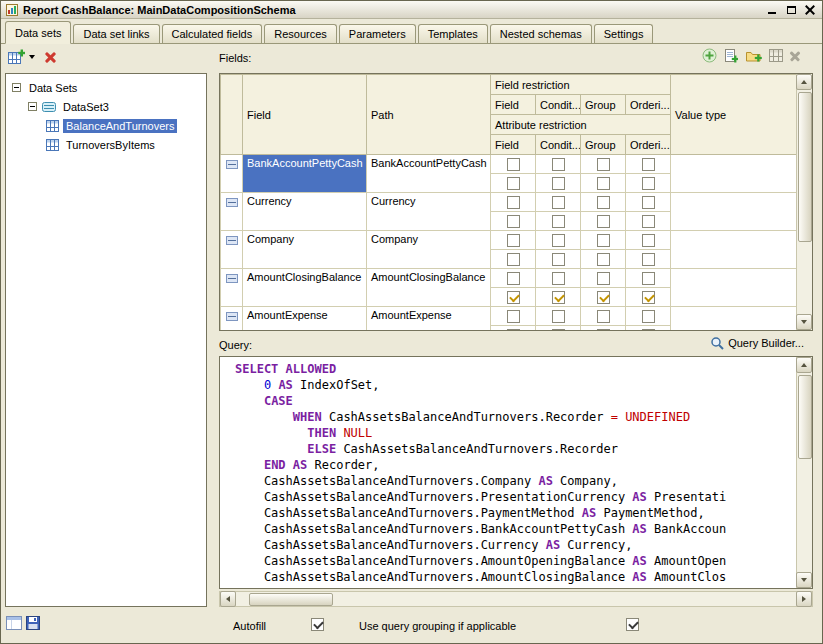 The image size is (823, 644). I want to click on add-field-button, so click(731, 56).